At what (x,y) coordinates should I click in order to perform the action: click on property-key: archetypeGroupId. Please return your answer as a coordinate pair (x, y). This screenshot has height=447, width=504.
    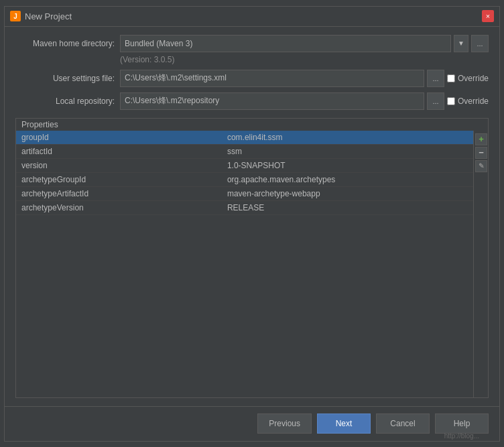
    Looking at the image, I should click on (119, 180).